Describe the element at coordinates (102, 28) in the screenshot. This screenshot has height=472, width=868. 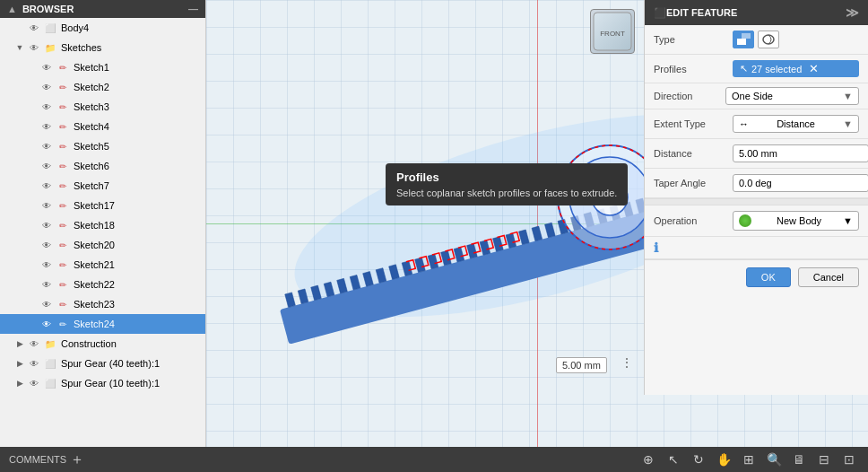
I see `tree-item-body4: 👁 ⬜ Body4` at that location.